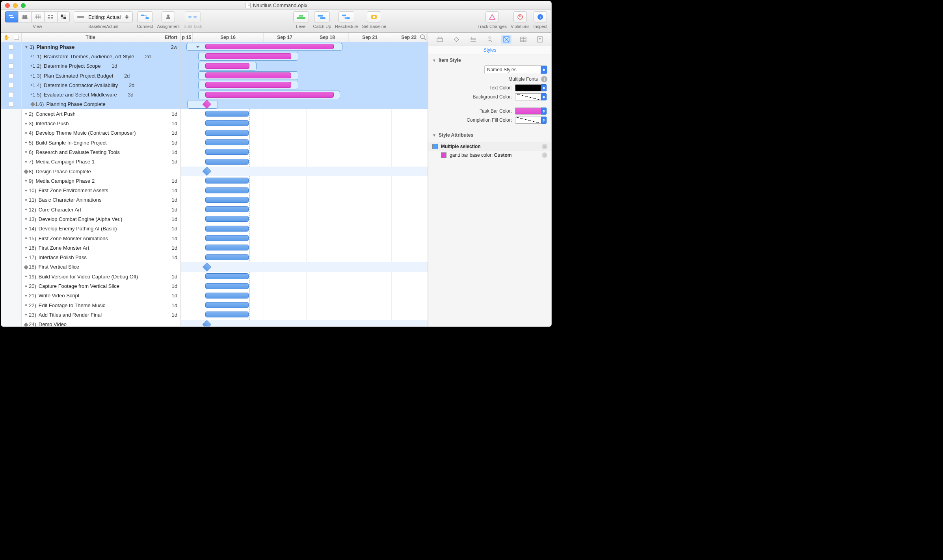  What do you see at coordinates (101, 76) in the screenshot?
I see `task-row: •1.3)Plan Estimated Project Budget2d` at bounding box center [101, 76].